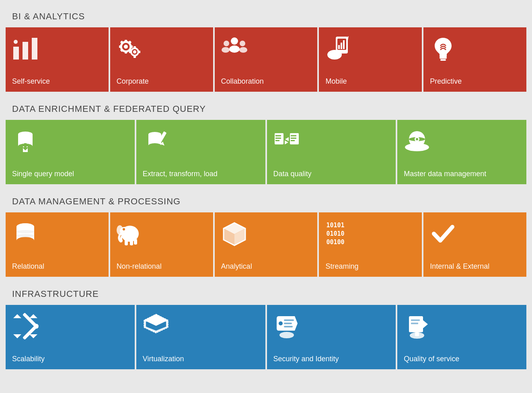 This screenshot has height=393, width=532. I want to click on hat-icon, so click(417, 141).